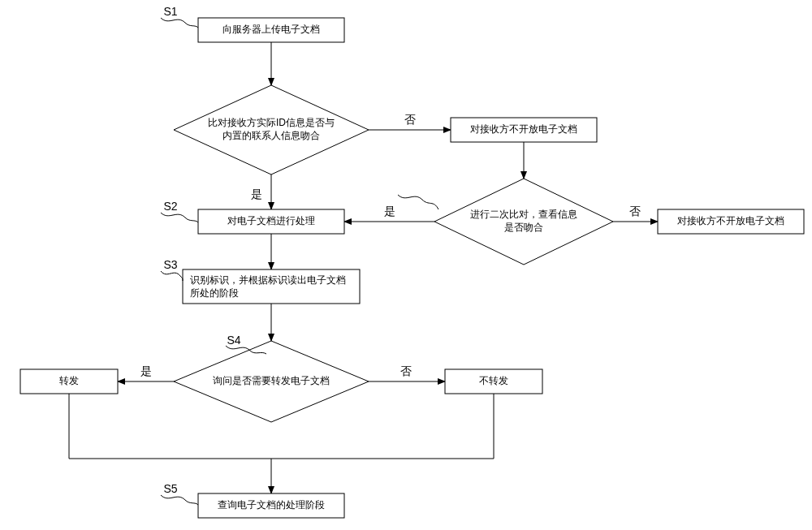 The image size is (812, 530). What do you see at coordinates (406, 371) in the screenshot?
I see `label-d3-no: 否` at bounding box center [406, 371].